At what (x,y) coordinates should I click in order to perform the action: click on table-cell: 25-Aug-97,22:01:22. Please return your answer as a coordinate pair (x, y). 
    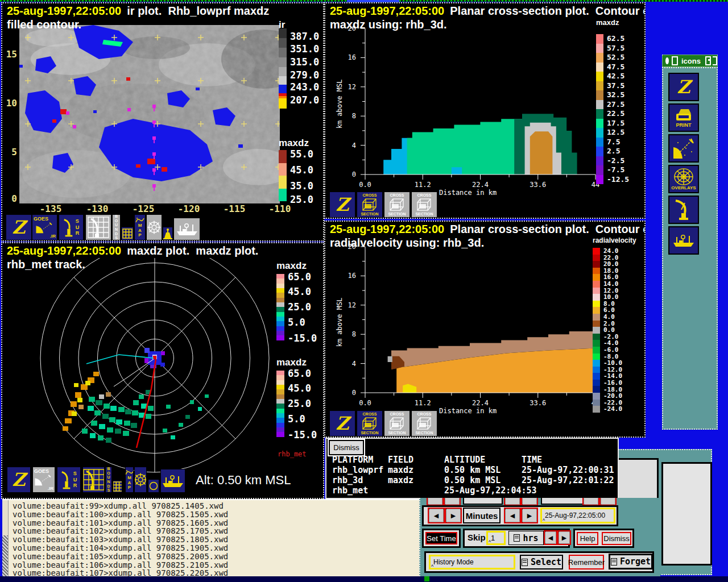
    Looking at the image, I should click on (568, 480).